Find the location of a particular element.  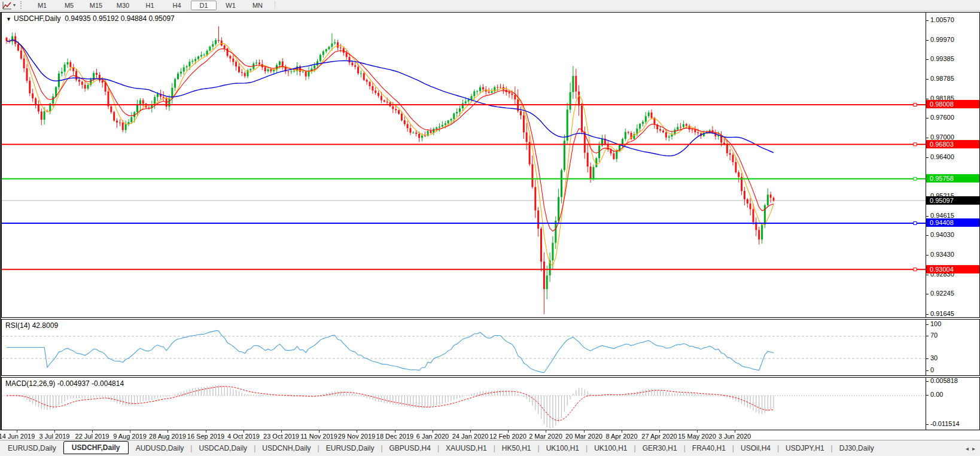

price-axis-label: 0.97600 is located at coordinates (942, 117).